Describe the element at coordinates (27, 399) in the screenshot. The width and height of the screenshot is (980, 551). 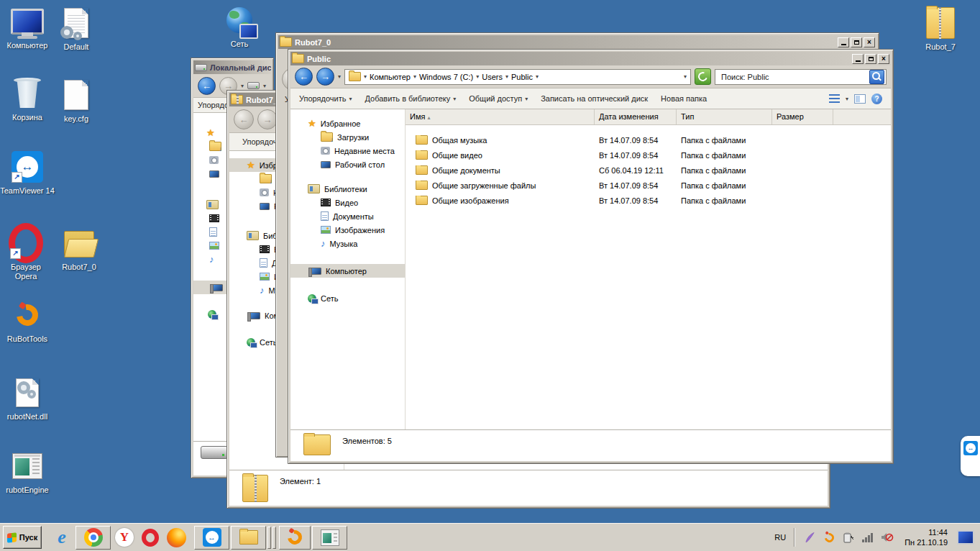
I see `desktop-icon-rubotnet: rubotNet.dll` at that location.